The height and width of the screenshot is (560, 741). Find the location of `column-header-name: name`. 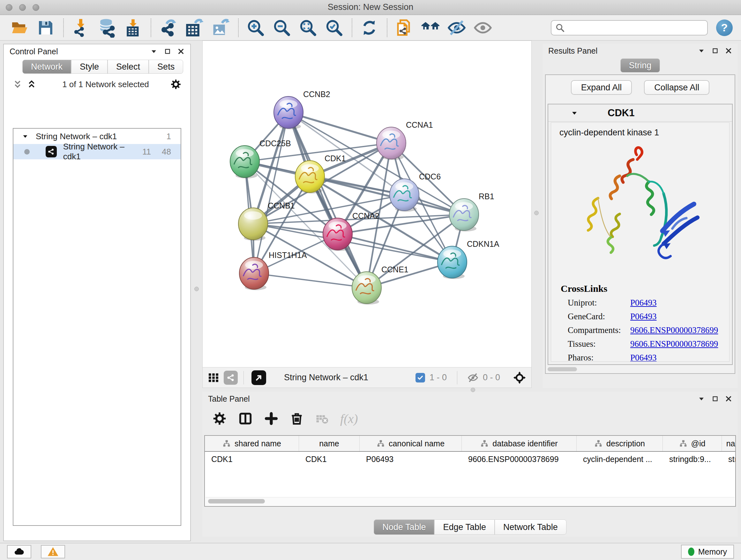

column-header-name: name is located at coordinates (330, 443).